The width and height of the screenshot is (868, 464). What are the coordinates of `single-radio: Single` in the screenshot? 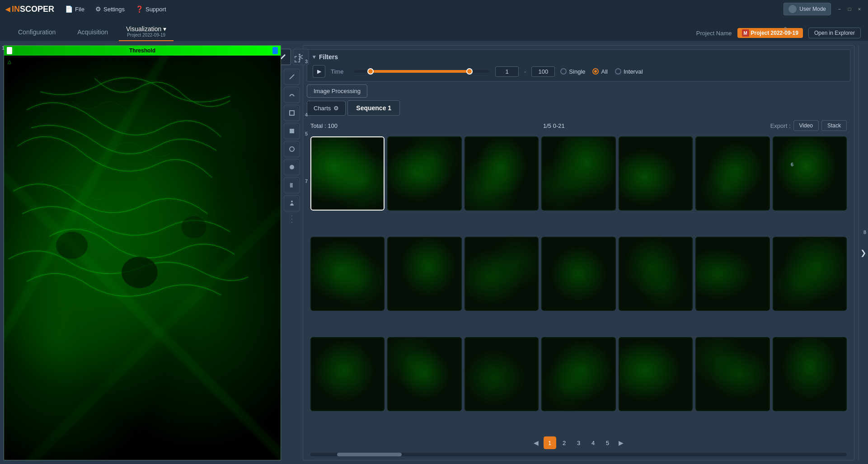 It's located at (573, 71).